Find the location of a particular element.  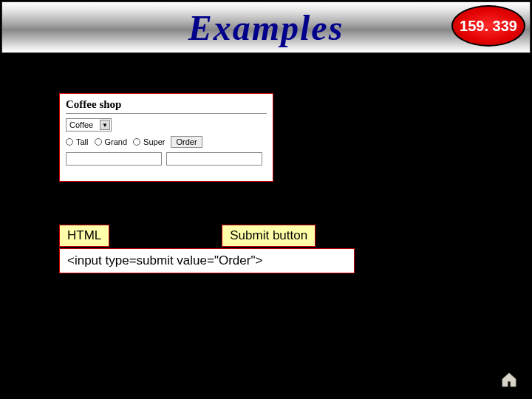

course-number-badge: 159. 339 is located at coordinates (488, 26).